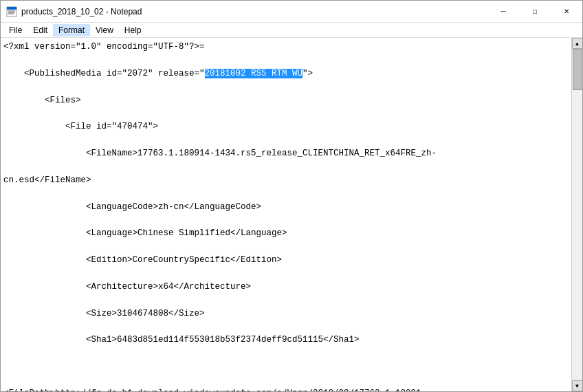  What do you see at coordinates (287, 180) in the screenshot?
I see `line-6: cn.esd</FileName>` at bounding box center [287, 180].